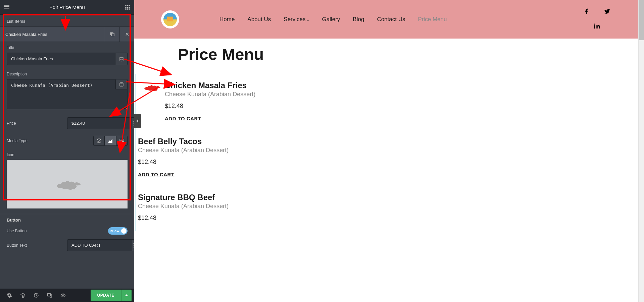 This screenshot has height=302, width=644. Describe the element at coordinates (67, 295) in the screenshot. I see `sidebar-footer: UPDATE` at that location.